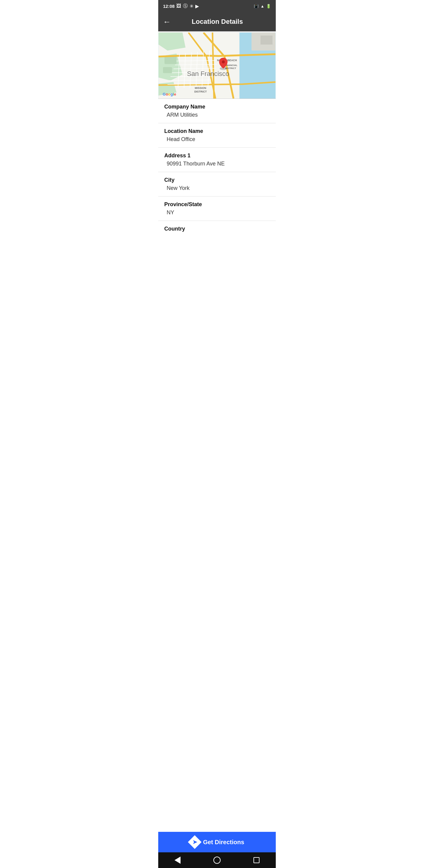  I want to click on field-province-state: Province/State NY, so click(217, 209).